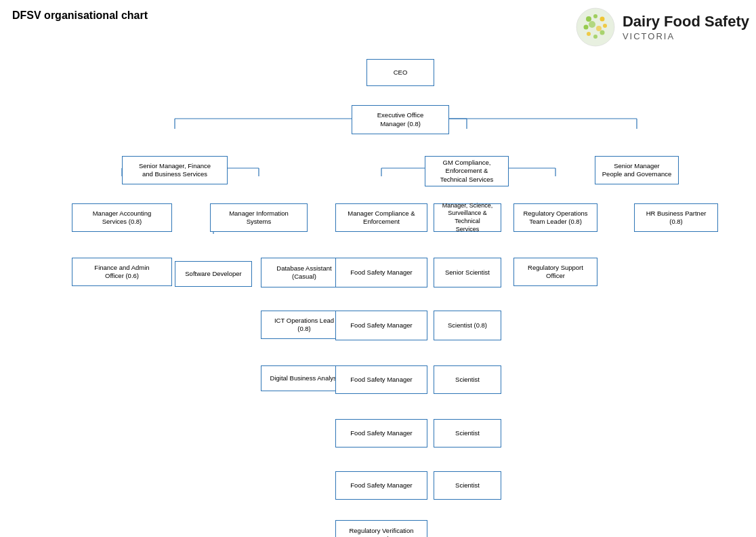 This screenshot has width=756, height=537. What do you see at coordinates (381, 529) in the screenshot?
I see `reg-verif-box: Regulatory Verification Lead` at bounding box center [381, 529].